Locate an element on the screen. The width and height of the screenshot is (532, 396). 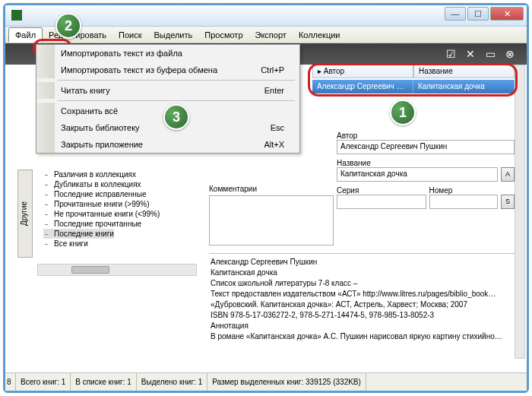
series-label: Серия is located at coordinates (382, 190).